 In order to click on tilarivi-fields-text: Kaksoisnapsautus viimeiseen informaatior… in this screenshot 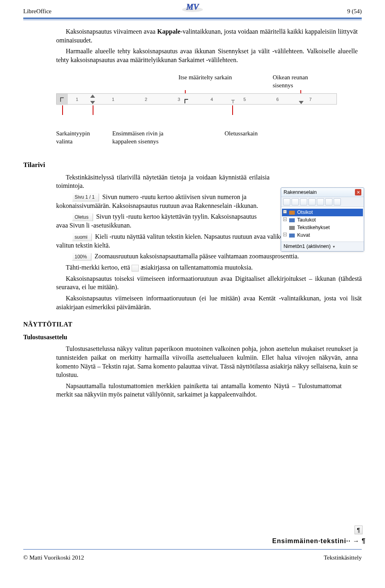, I will do `click(209, 303)`.